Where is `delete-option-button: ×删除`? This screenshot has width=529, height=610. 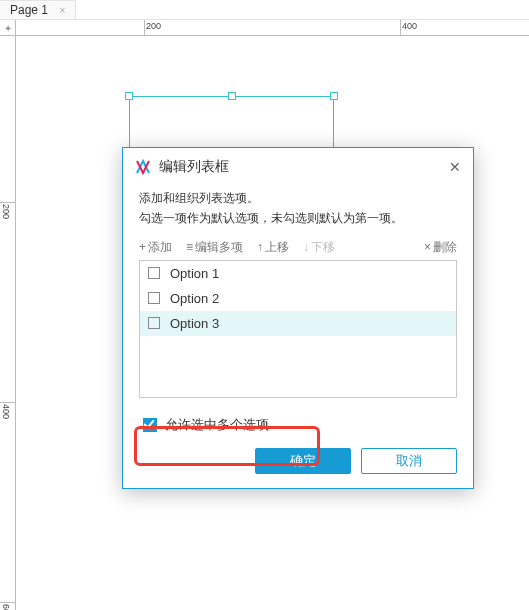 delete-option-button: ×删除 is located at coordinates (440, 248).